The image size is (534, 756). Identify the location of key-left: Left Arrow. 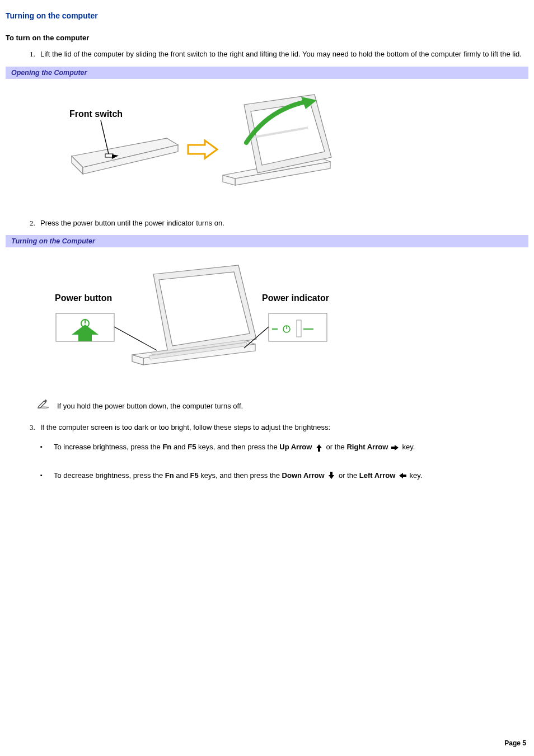
(377, 476).